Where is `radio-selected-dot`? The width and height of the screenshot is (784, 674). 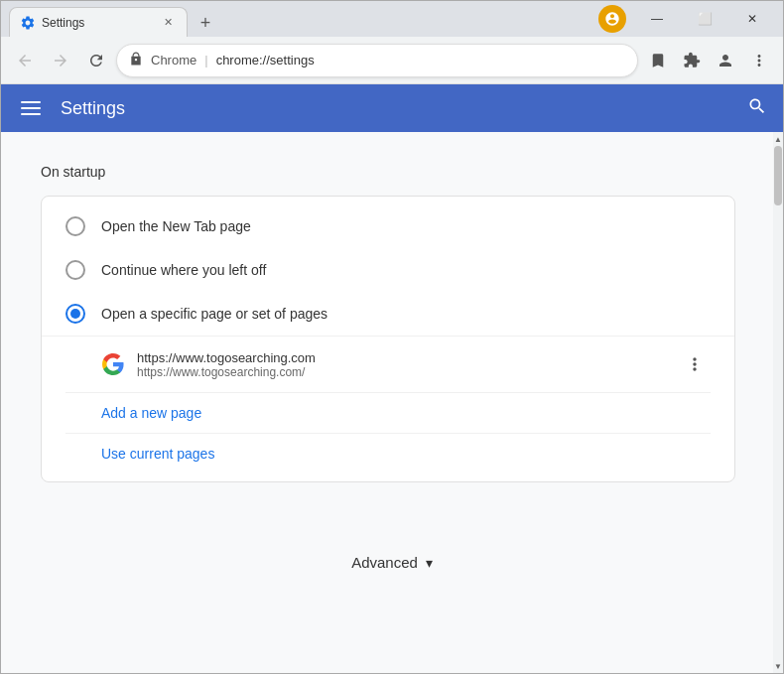
radio-selected-dot is located at coordinates (75, 314).